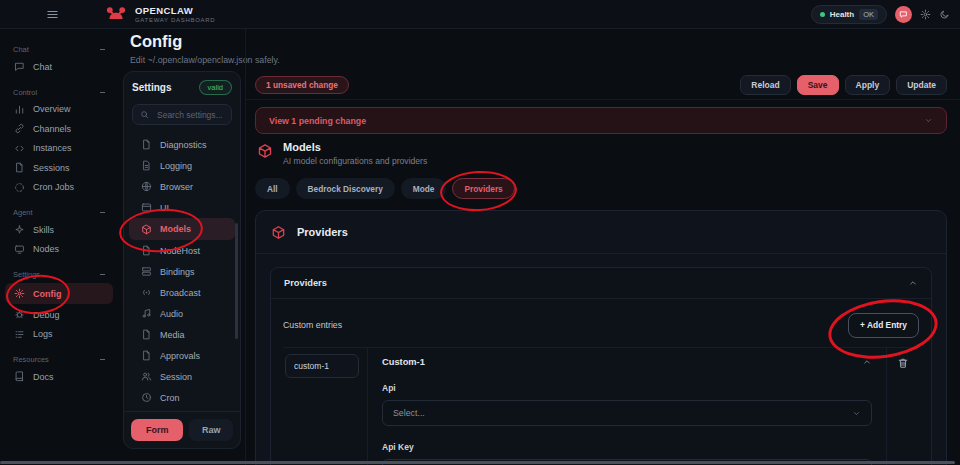  What do you see at coordinates (182, 398) in the screenshot?
I see `settings-item-cron: Cron` at bounding box center [182, 398].